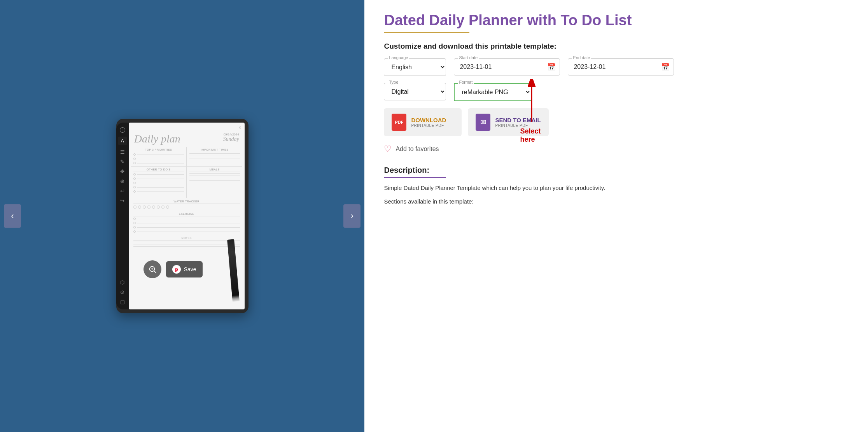  What do you see at coordinates (532, 135) in the screenshot?
I see `select-here-text: Select here` at bounding box center [532, 135].